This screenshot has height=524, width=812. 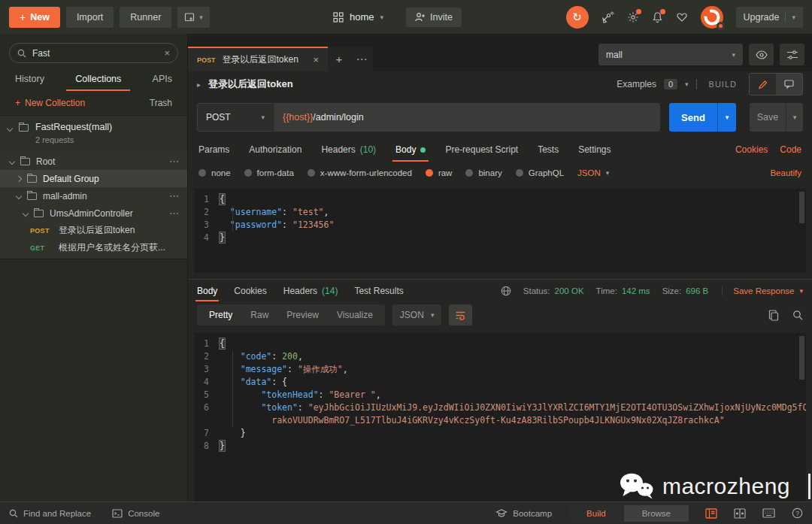 What do you see at coordinates (693, 117) in the screenshot?
I see `send-button: Send` at bounding box center [693, 117].